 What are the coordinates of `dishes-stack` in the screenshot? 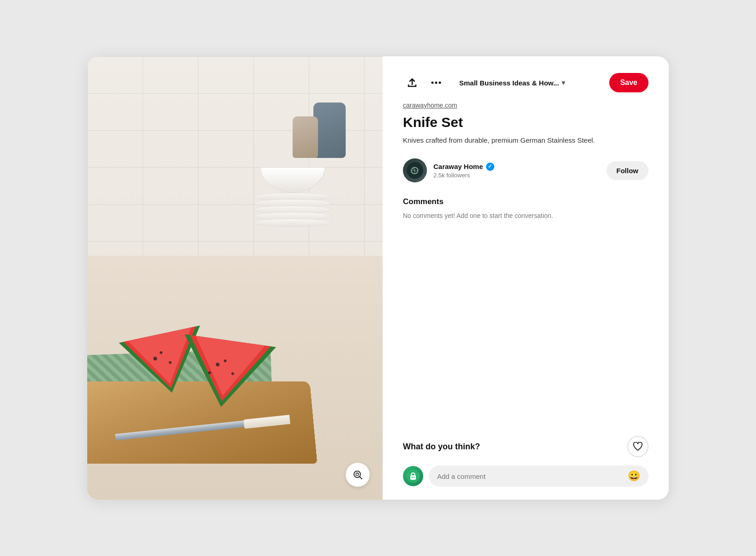 It's located at (295, 196).